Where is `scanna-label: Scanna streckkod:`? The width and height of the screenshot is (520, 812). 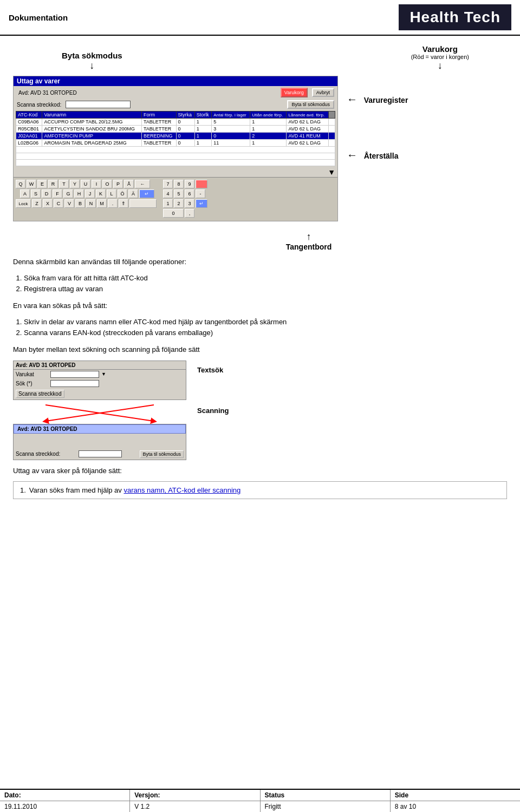
scanna-label: Scanna streckkod: is located at coordinates (39, 105).